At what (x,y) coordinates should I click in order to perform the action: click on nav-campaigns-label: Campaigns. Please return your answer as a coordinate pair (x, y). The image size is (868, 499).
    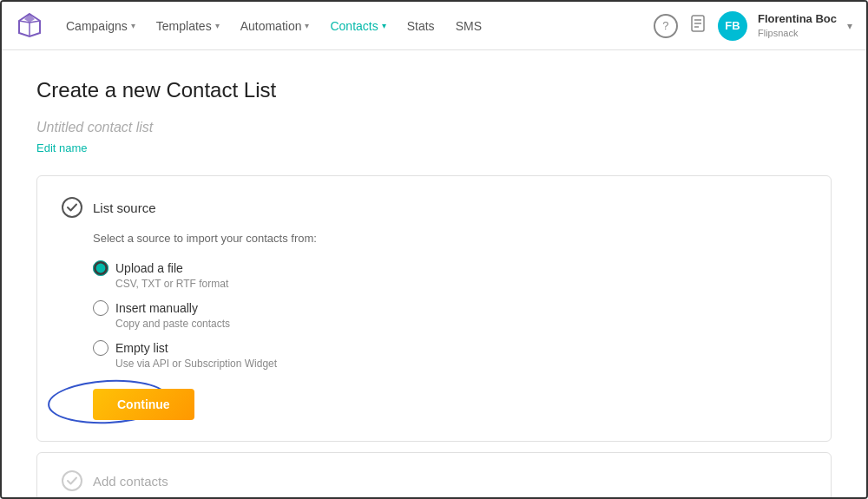
    Looking at the image, I should click on (97, 26).